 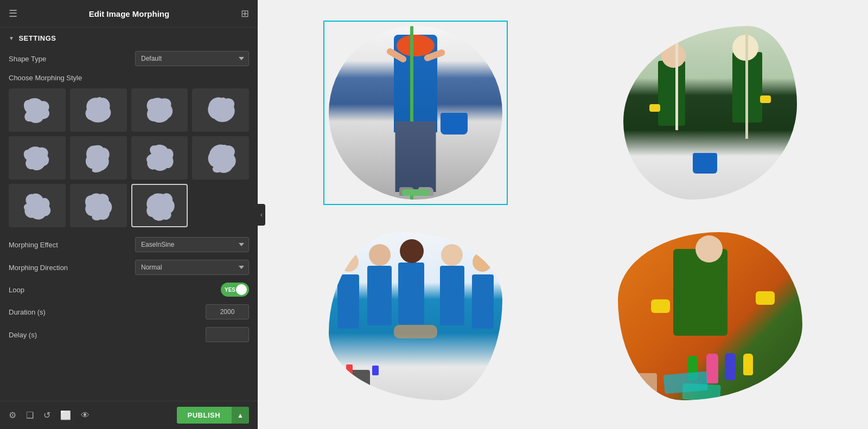 What do you see at coordinates (129, 78) in the screenshot?
I see `choose-morphing-style-label: Choose Morphing Style` at bounding box center [129, 78].